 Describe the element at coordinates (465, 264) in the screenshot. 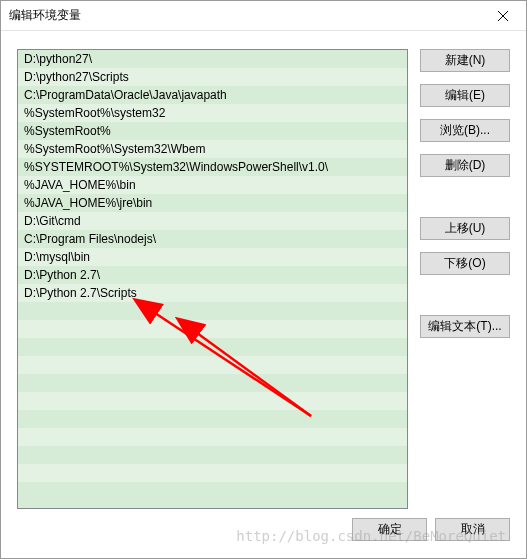

I see `move-down-button: 下移(O)` at that location.